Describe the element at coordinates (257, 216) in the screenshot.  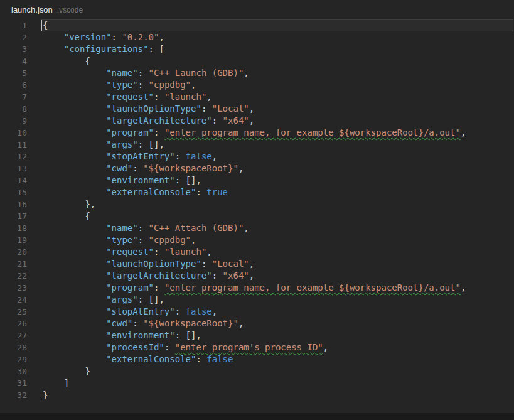
I see `code-line: 17 {` at that location.